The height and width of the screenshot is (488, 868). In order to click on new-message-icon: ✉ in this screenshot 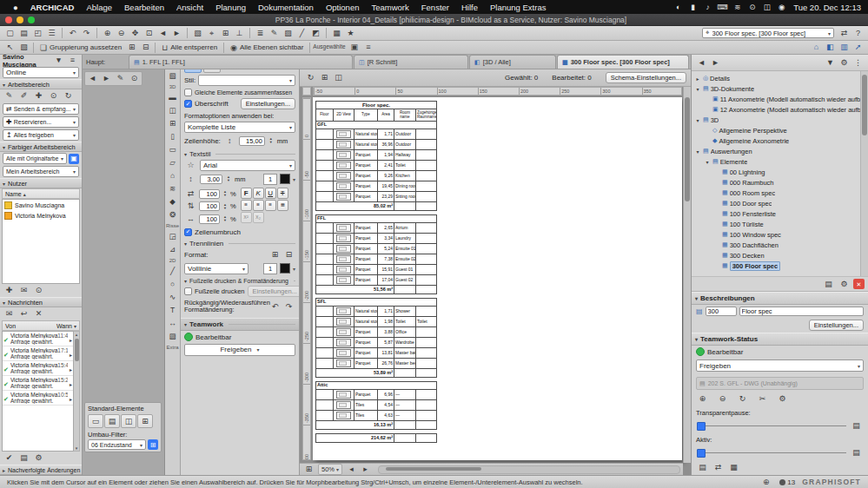, I will do `click(9, 314)`.